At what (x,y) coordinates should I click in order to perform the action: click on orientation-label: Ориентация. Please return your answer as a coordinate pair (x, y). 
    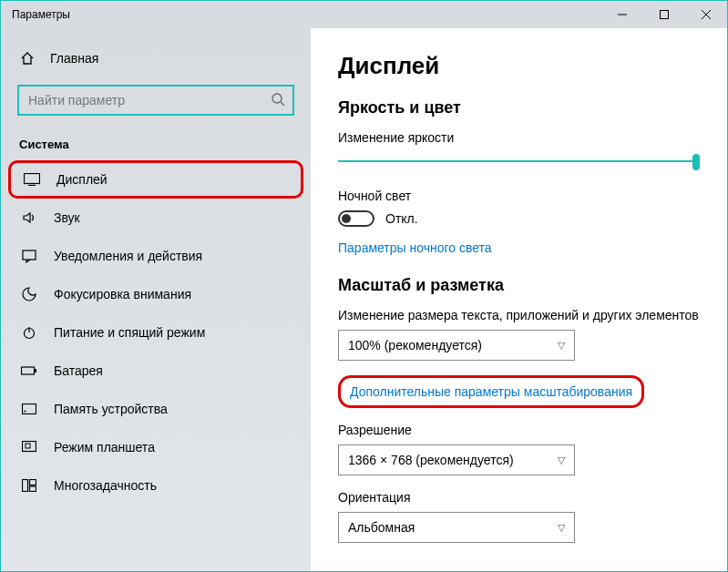
    Looking at the image, I should click on (519, 497).